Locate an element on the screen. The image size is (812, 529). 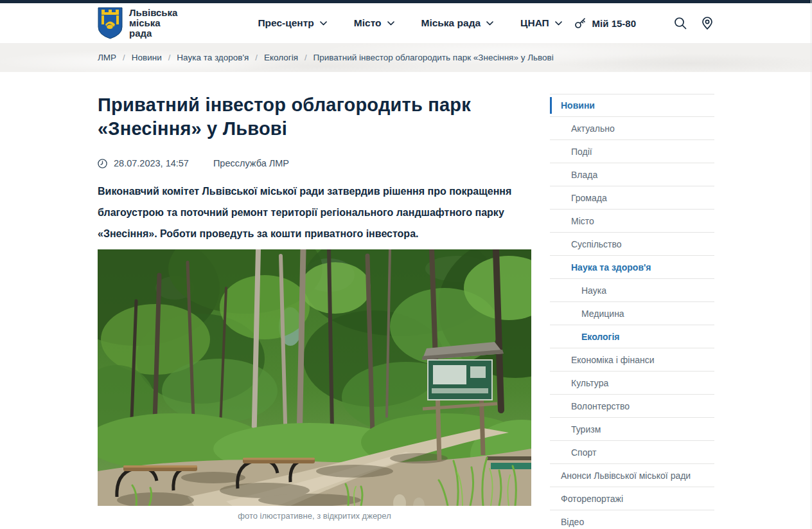
sidebar-item-authority: Влада is located at coordinates (632, 175).